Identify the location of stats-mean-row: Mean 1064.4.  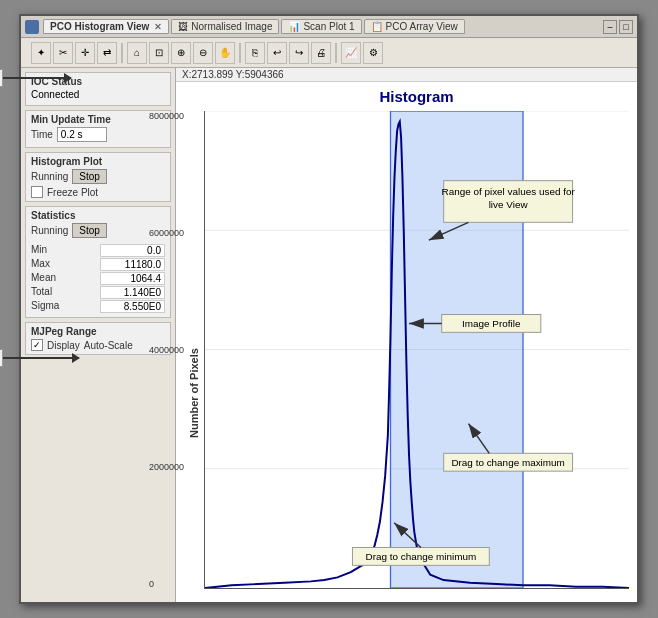
(98, 278).